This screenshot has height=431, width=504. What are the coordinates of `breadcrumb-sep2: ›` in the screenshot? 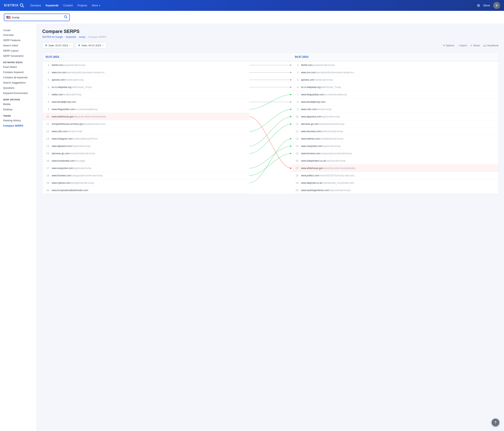 It's located at (78, 37).